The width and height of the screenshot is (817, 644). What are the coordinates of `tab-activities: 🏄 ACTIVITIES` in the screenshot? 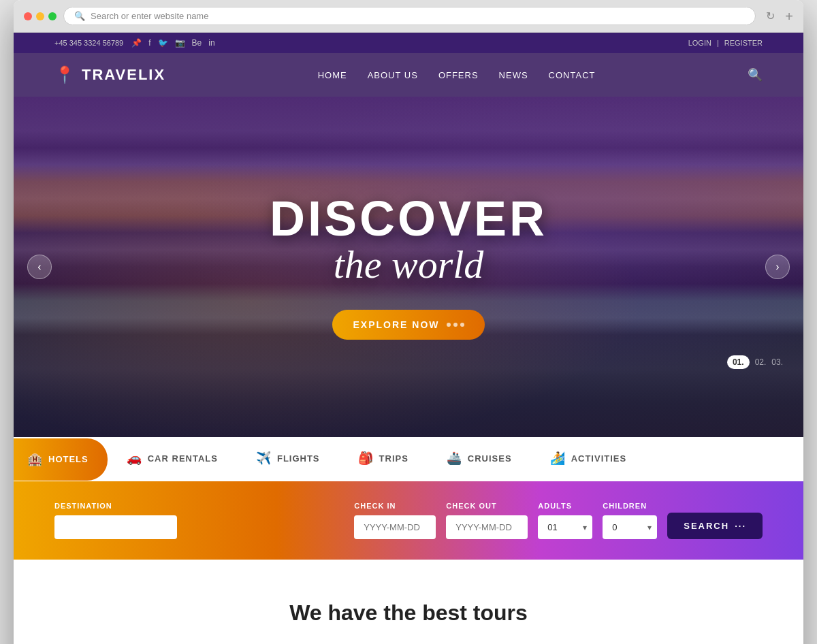 It's located at (588, 459).